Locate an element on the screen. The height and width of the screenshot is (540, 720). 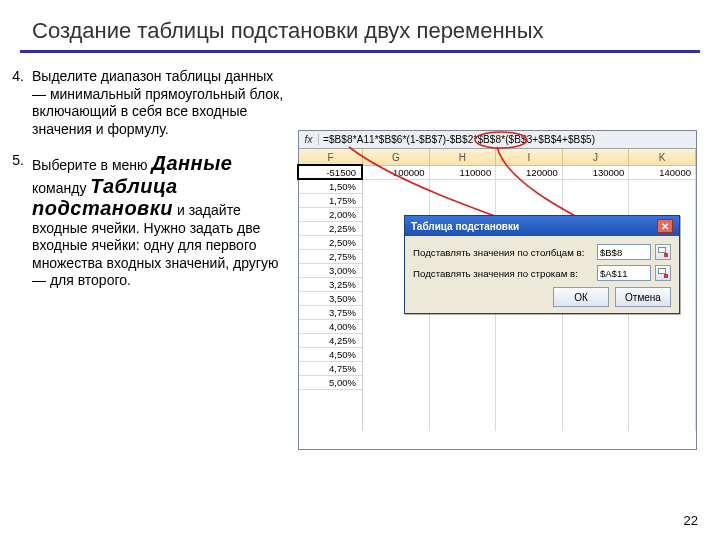
column-input-field is located at coordinates (624, 252).